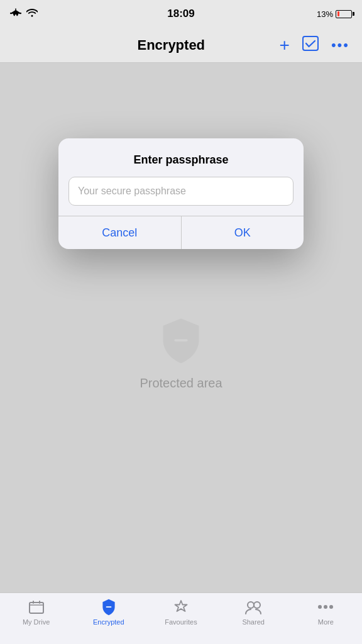 The width and height of the screenshot is (362, 644). What do you see at coordinates (109, 622) in the screenshot?
I see `encrypted-label: Encrypted` at bounding box center [109, 622].